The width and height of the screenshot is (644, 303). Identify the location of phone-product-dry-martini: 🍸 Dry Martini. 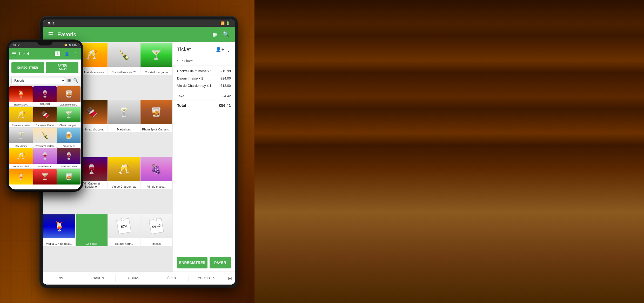
(21, 138).